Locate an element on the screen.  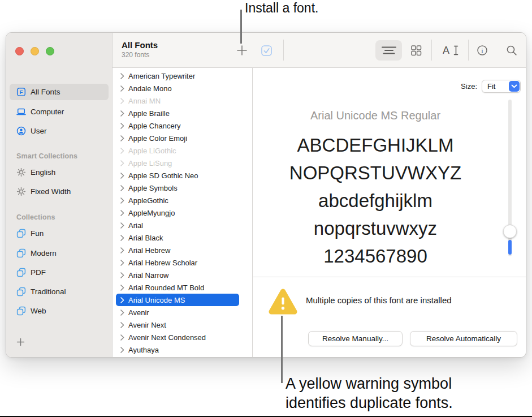
font-row: Apple Braille is located at coordinates (178, 113).